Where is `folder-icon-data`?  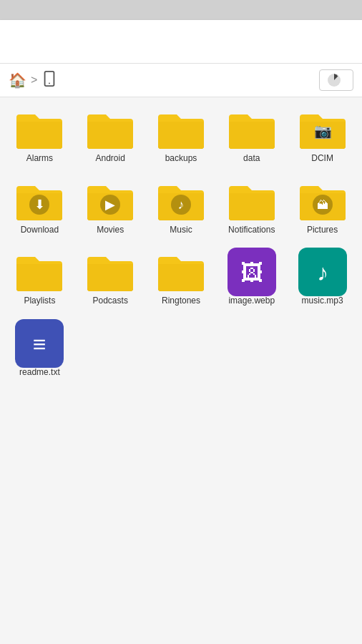 folder-icon-data is located at coordinates (252, 130).